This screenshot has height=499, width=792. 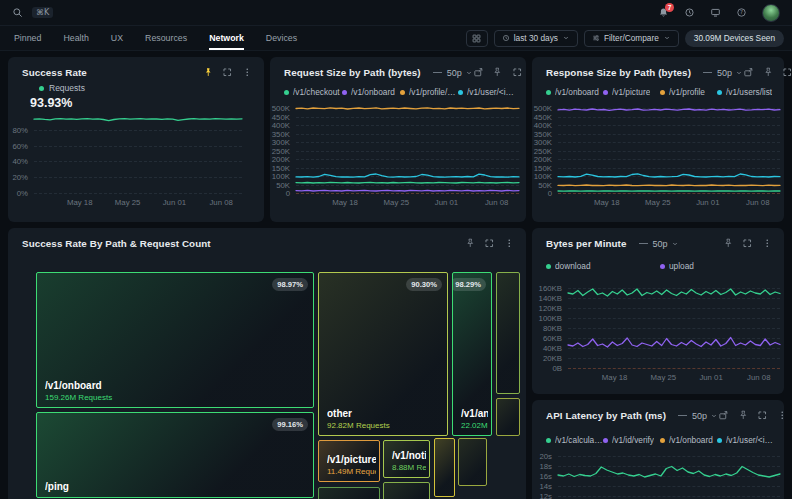 I want to click on tile-path: other, so click(x=386, y=414).